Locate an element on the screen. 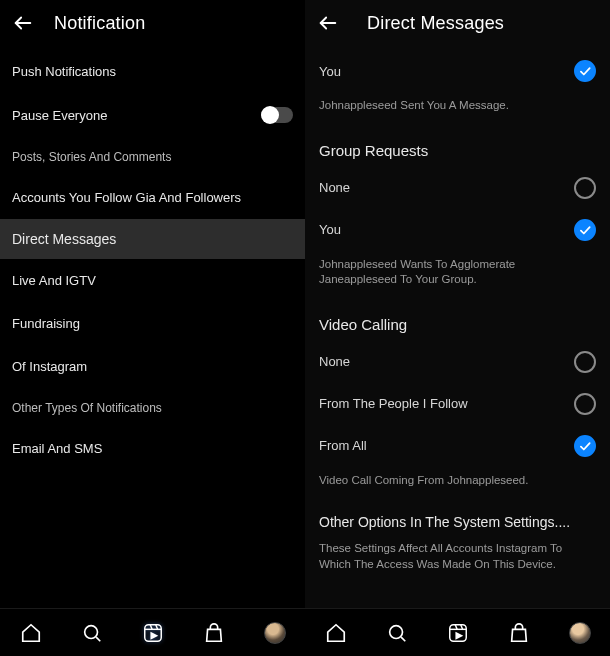 The width and height of the screenshot is (610, 656). item-pause-everyone: Pause Everyone is located at coordinates (152, 115).